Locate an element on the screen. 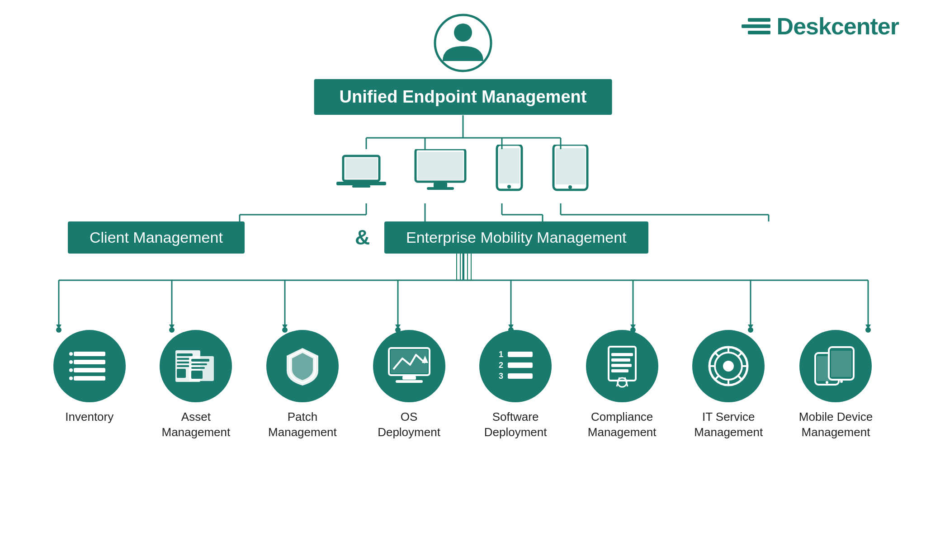  laptop-icon is located at coordinates (361, 175).